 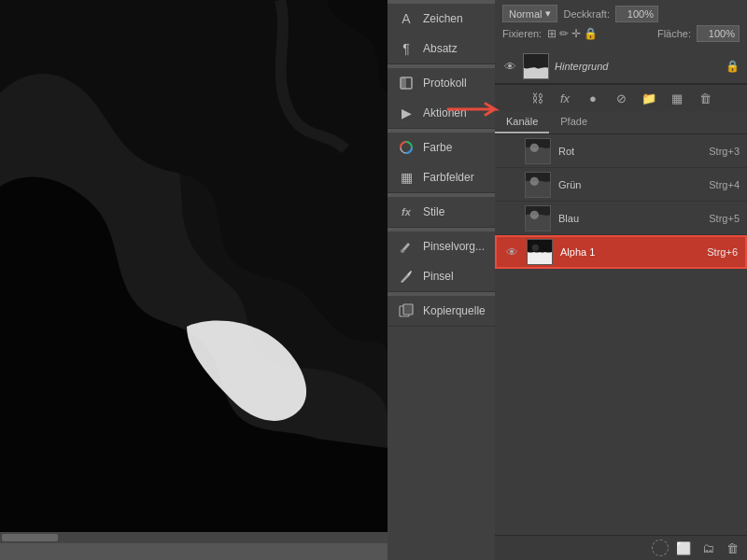 I want to click on channel-blau-name: Blau, so click(x=629, y=218).